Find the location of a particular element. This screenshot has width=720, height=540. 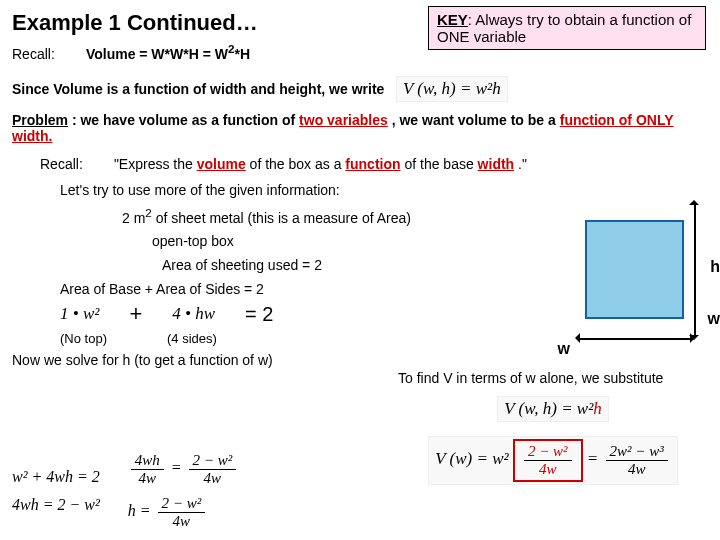

problem-row: Problem : we have volume as a function o… is located at coordinates (360, 128).